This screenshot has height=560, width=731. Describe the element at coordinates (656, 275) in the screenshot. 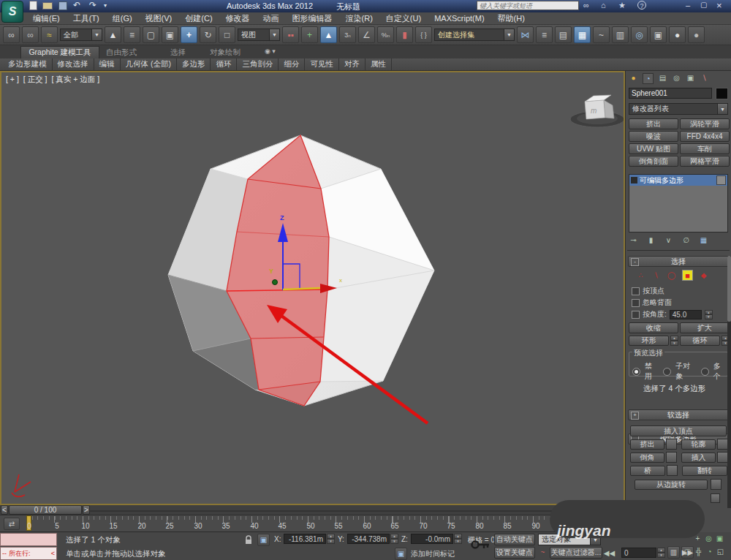

I see `edge-subobject-icon: ∖` at that location.